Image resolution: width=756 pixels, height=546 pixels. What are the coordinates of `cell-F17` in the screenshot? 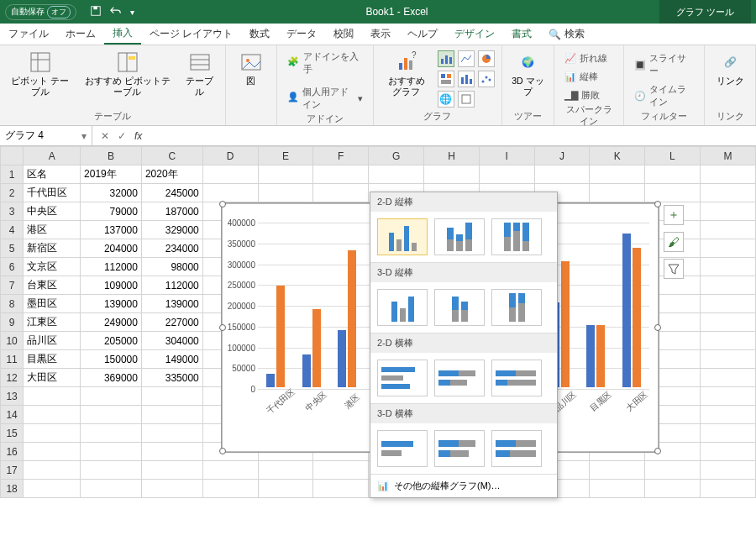 It's located at (341, 470).